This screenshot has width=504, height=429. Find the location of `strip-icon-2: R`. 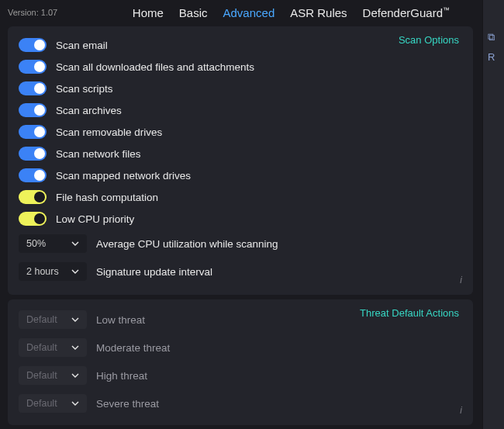

strip-icon-2: R is located at coordinates (492, 57).